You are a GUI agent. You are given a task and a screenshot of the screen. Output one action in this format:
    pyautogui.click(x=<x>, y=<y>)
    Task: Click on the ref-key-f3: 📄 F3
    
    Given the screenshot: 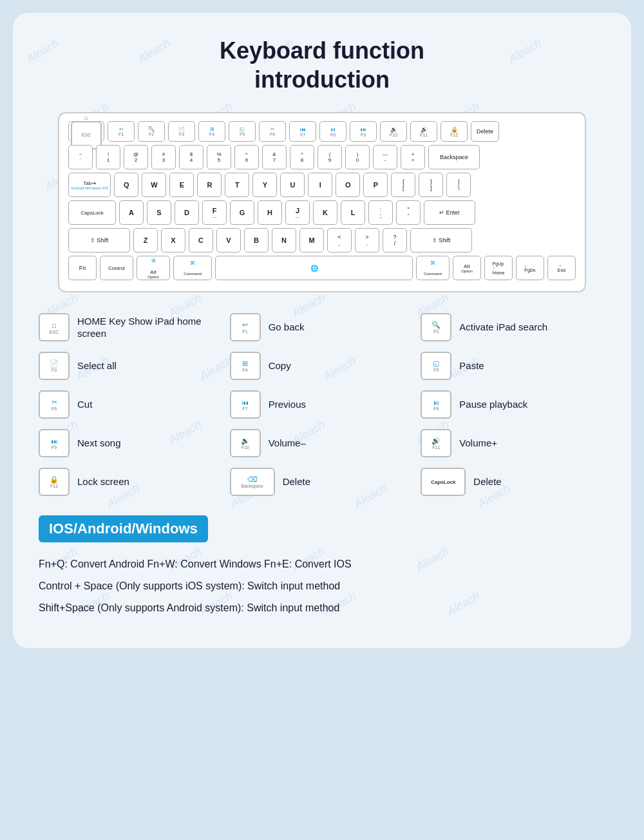 What is the action you would take?
    pyautogui.click(x=54, y=366)
    